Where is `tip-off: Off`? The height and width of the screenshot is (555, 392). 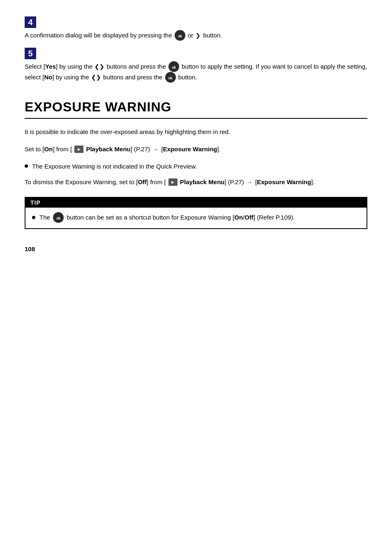
tip-off: Off is located at coordinates (249, 217).